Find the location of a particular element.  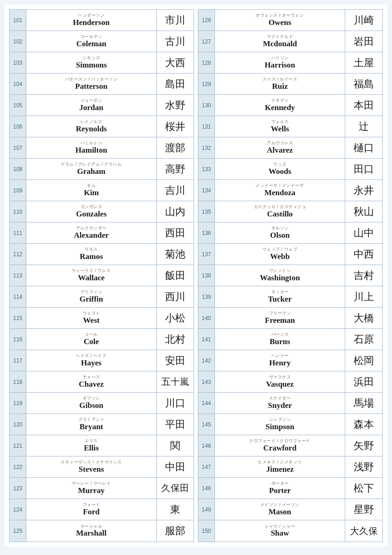

japanese-name: 森本 is located at coordinates (364, 425).